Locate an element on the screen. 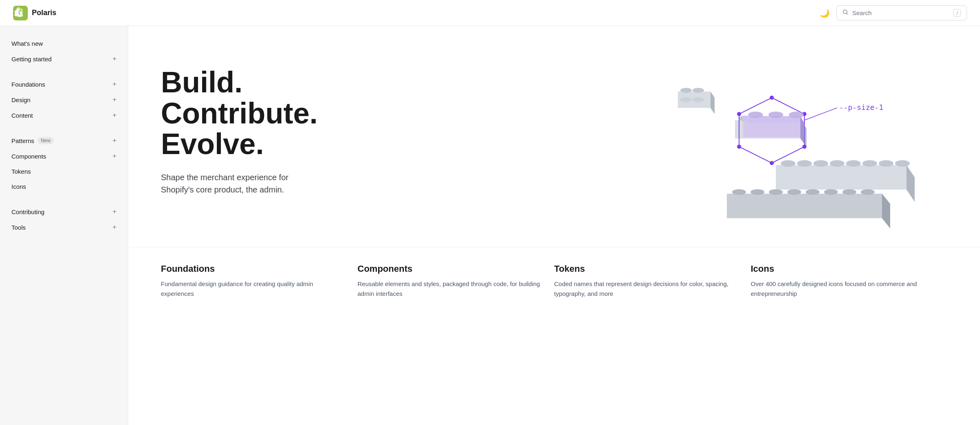  card-foundations: Foundations Fundamental design guidance … is located at coordinates (259, 281).